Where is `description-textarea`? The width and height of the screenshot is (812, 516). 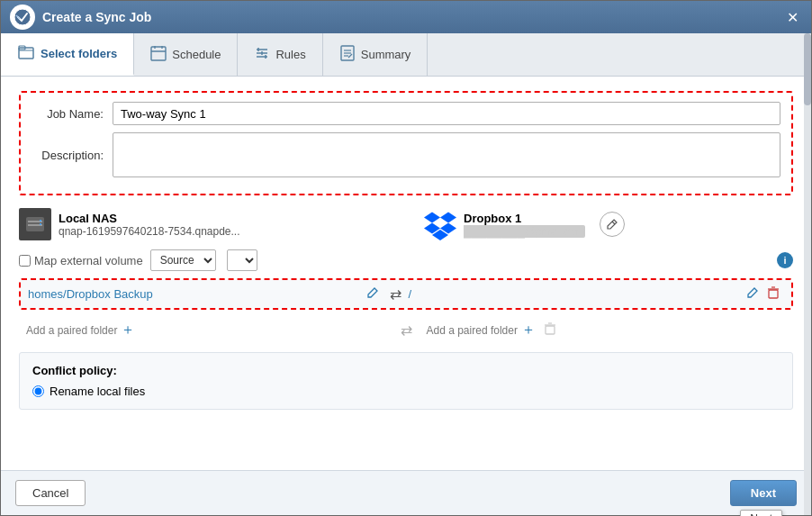 description-textarea is located at coordinates (447, 155).